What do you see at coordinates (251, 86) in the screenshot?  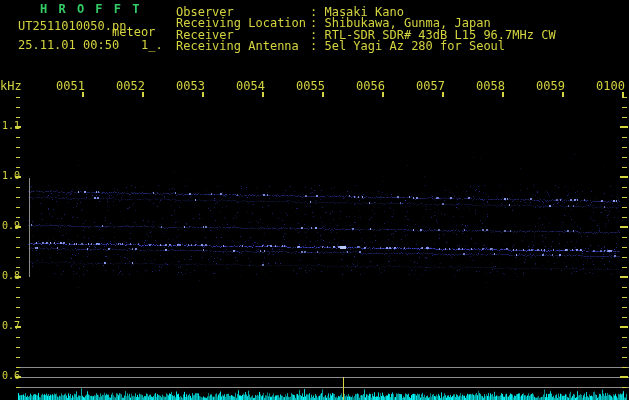 I see `x-tick-label-0054: 0054` at bounding box center [251, 86].